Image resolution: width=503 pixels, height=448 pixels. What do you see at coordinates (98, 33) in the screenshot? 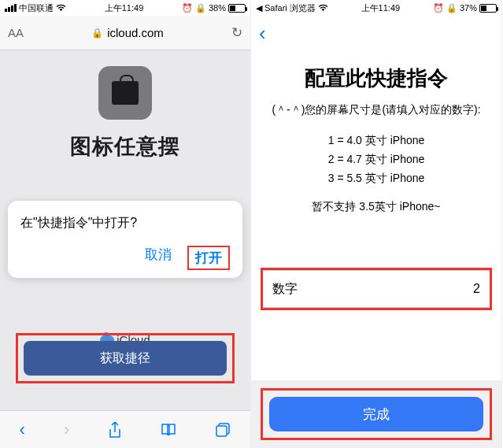
I see `lock-icon: 🔒` at bounding box center [98, 33].